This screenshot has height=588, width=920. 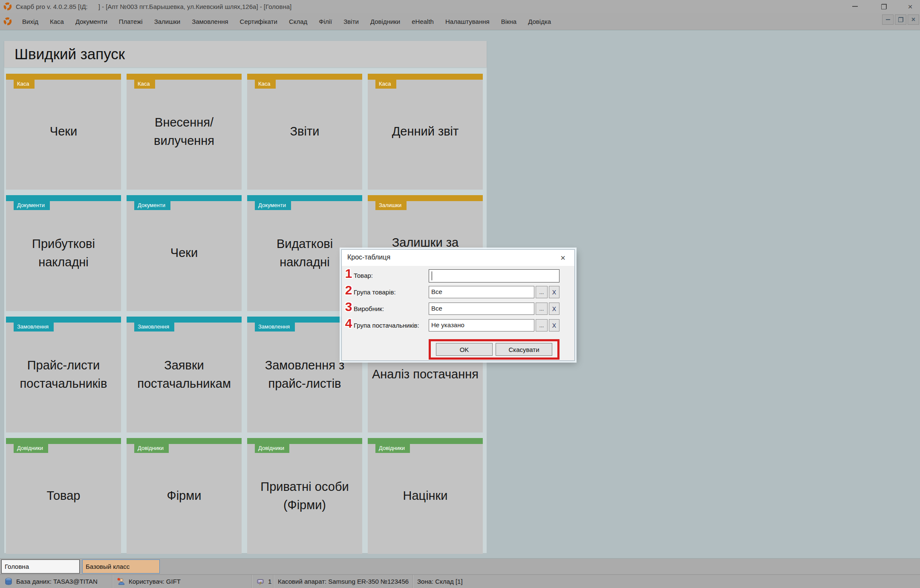 I want to click on annotation-3: 3, so click(x=349, y=307).